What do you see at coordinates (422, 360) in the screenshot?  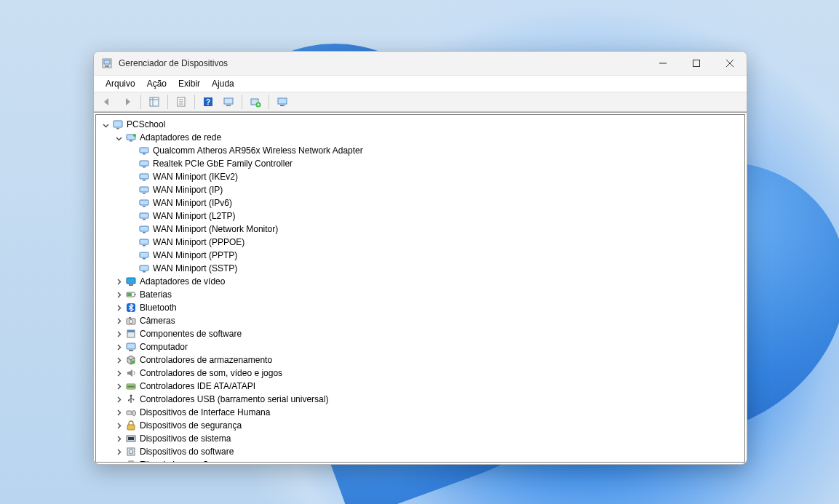 I see `category-item: Controladores de armazenamento` at bounding box center [422, 360].